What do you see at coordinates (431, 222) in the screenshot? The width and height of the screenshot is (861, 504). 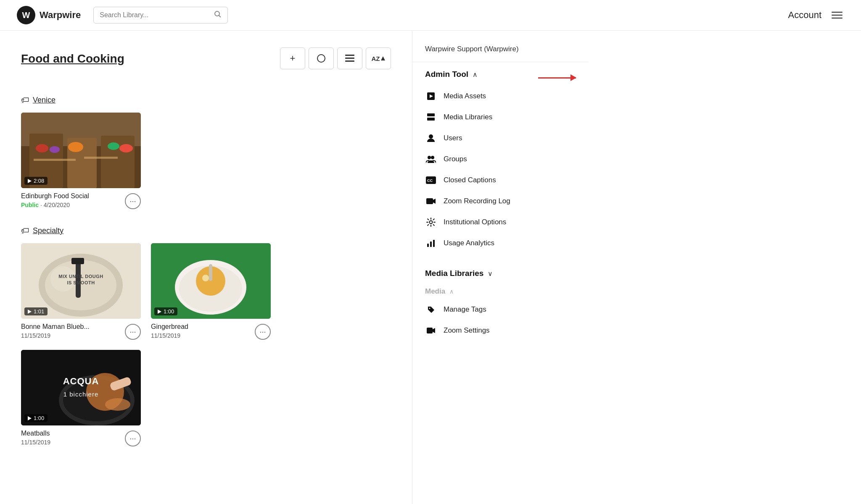 I see `gear-icon` at bounding box center [431, 222].